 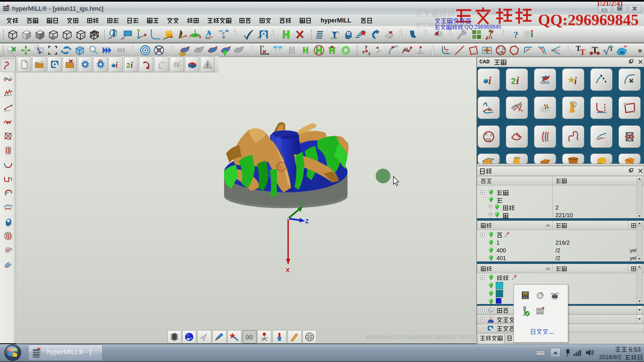 I want to click on svg-text: 10, so click(x=100, y=61).